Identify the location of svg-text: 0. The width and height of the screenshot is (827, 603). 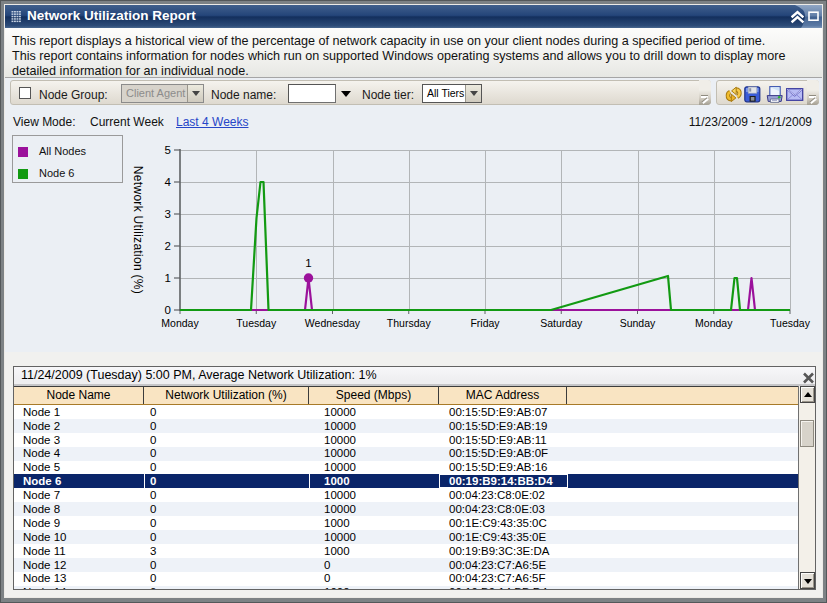
(168, 310).